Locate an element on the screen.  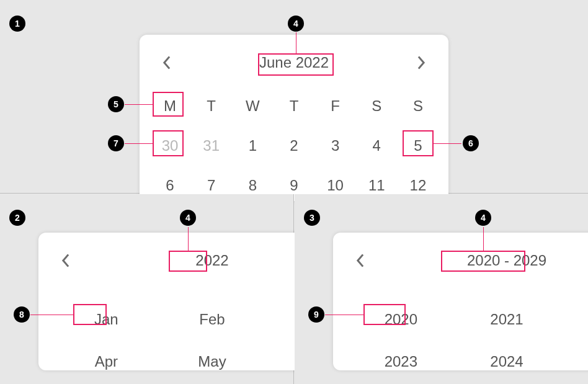
annotation-bubble-8: 8 is located at coordinates (22, 315).